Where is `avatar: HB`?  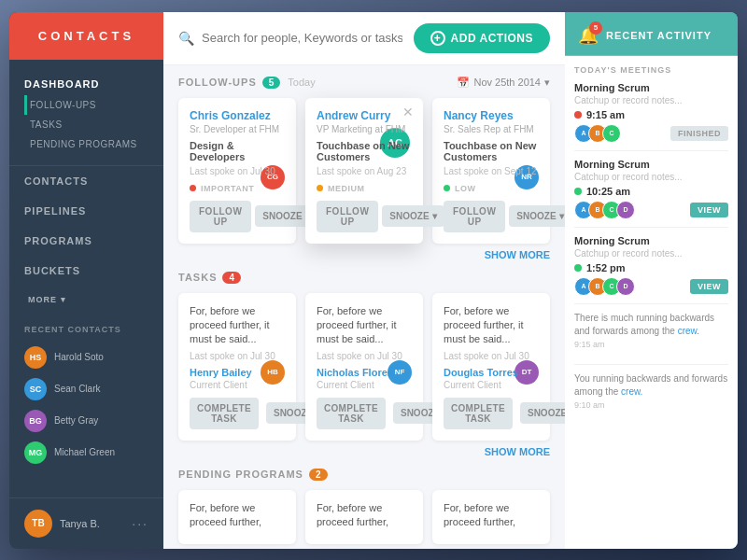
avatar: HB is located at coordinates (273, 372).